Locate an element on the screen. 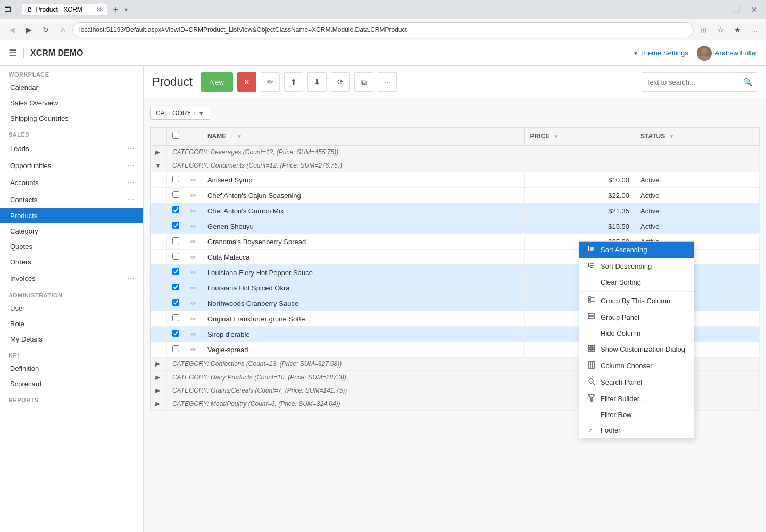 The height and width of the screenshot is (532, 766). refresh-data-btn: ⟳ is located at coordinates (340, 82).